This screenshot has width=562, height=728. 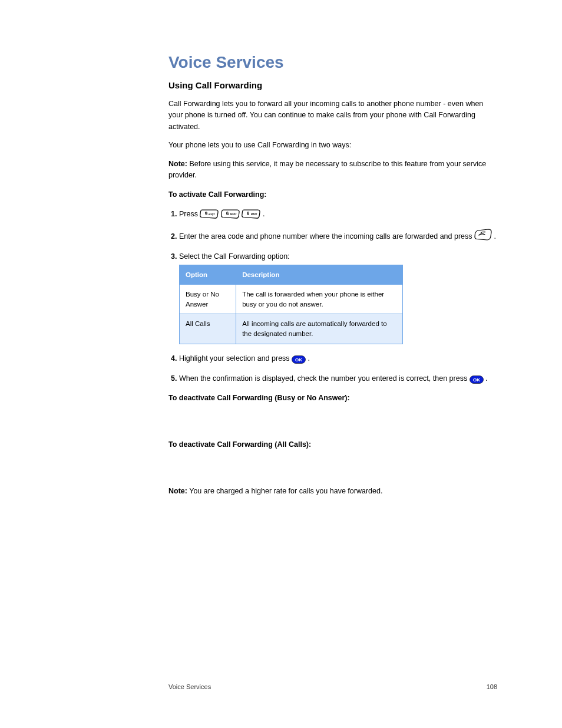 What do you see at coordinates (492, 687) in the screenshot?
I see `footer-page-number: 108` at bounding box center [492, 687].